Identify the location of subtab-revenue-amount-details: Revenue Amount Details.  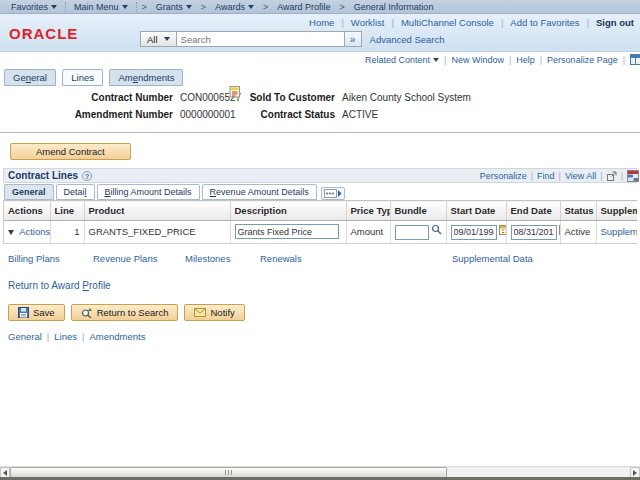
(260, 192).